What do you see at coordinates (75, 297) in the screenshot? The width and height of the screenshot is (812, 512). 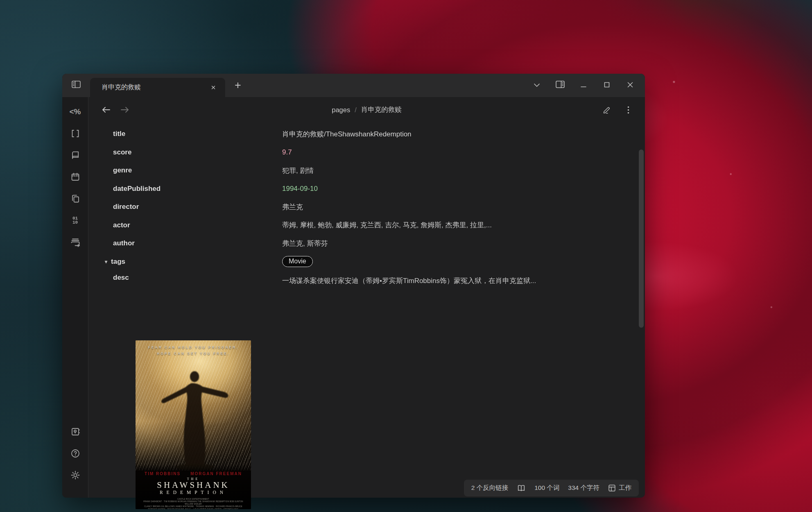 I see `left-dock: <%` at bounding box center [75, 297].